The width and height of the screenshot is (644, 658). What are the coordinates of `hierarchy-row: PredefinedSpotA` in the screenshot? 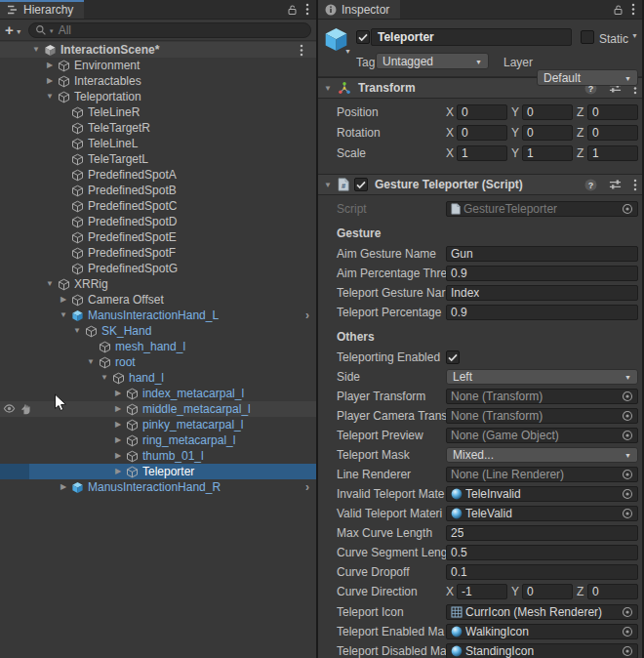 It's located at (158, 175).